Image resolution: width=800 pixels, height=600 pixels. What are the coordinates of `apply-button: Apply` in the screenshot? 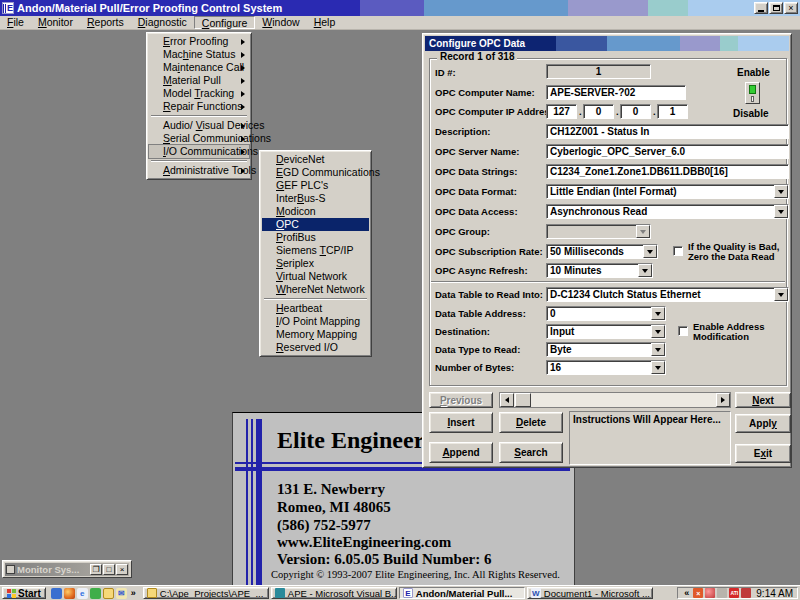 It's located at (763, 424).